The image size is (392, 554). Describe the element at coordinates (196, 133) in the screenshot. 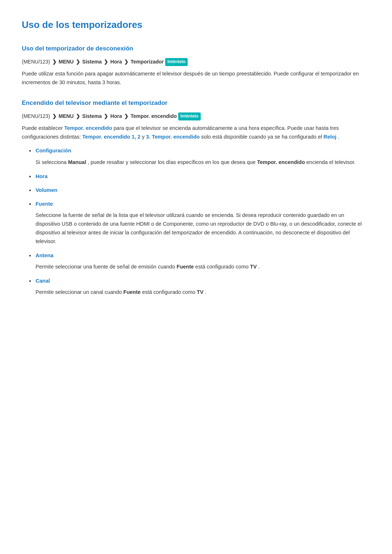

I see `section2-intro: Puede establecer Tempor. encendido para …` at that location.